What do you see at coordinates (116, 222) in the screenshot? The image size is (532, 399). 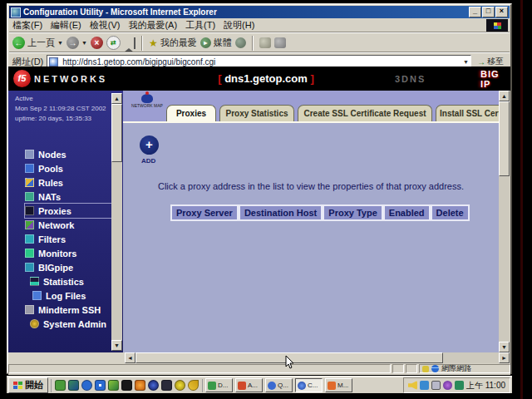 I see `sidebar-scrollbar: ▲ ▼` at bounding box center [116, 222].